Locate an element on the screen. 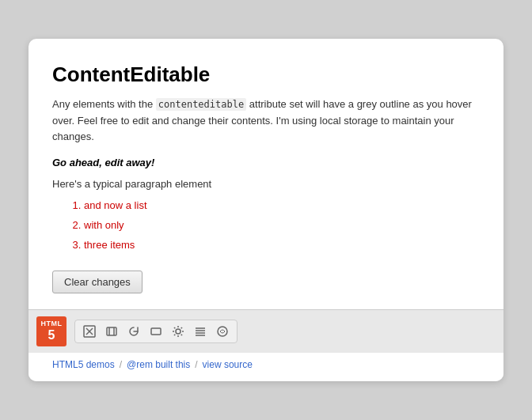 The height and width of the screenshot is (420, 532). list-item: three items is located at coordinates (282, 245).